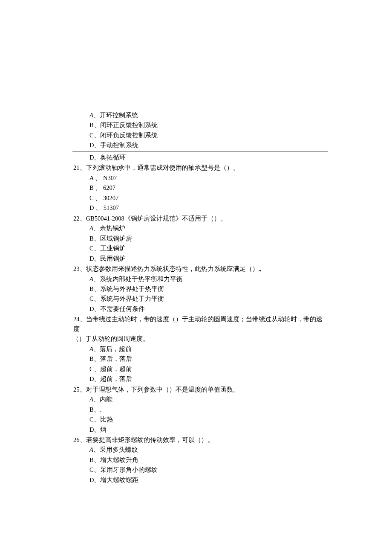 The image size is (392, 555). I want to click on question-stem: 26、若要提高非矩形螺纹的传动效率，可以（）。, so click(200, 440).